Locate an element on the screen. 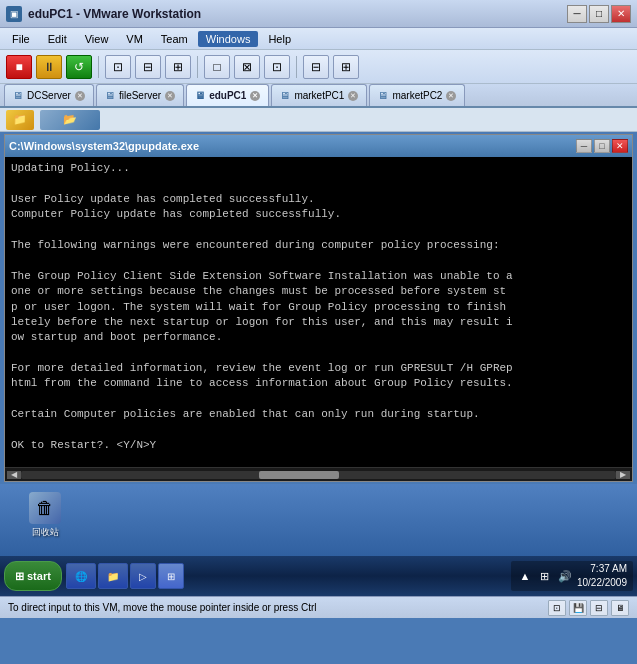 Image resolution: width=637 pixels, height=664 pixels. menu-view: View is located at coordinates (97, 39).